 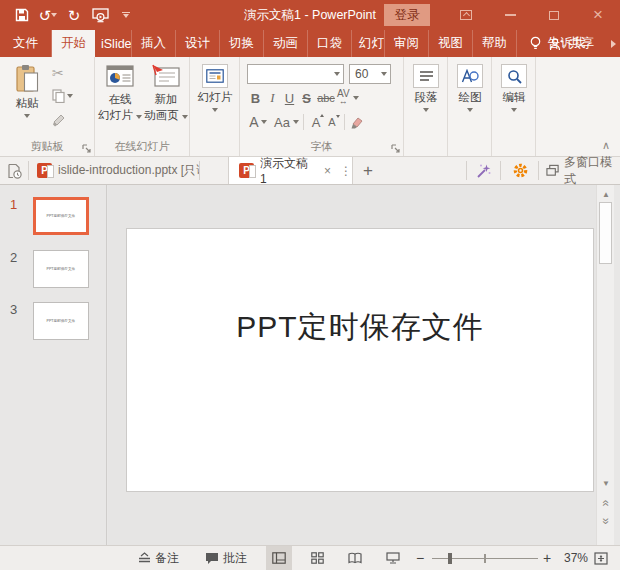 What do you see at coordinates (520, 170) in the screenshot?
I see `settings-button` at bounding box center [520, 170].